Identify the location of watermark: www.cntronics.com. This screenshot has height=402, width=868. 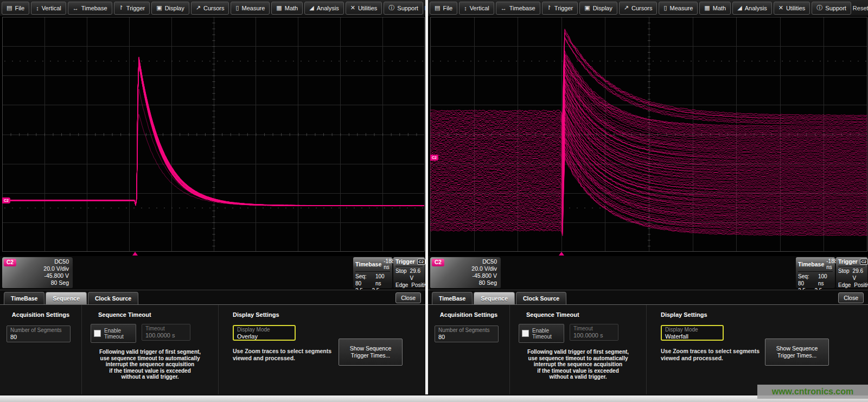
(813, 392).